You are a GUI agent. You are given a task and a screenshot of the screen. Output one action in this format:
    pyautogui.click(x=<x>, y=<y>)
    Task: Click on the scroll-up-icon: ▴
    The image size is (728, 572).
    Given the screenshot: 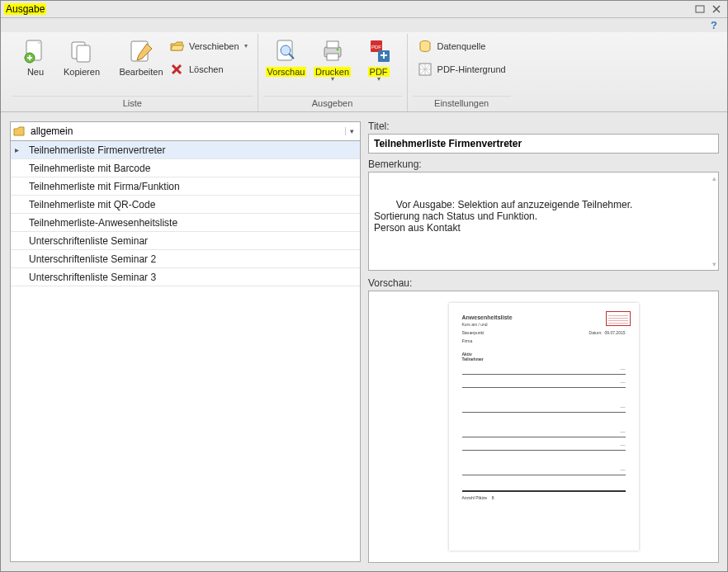 What is the action you would take?
    pyautogui.click(x=715, y=178)
    